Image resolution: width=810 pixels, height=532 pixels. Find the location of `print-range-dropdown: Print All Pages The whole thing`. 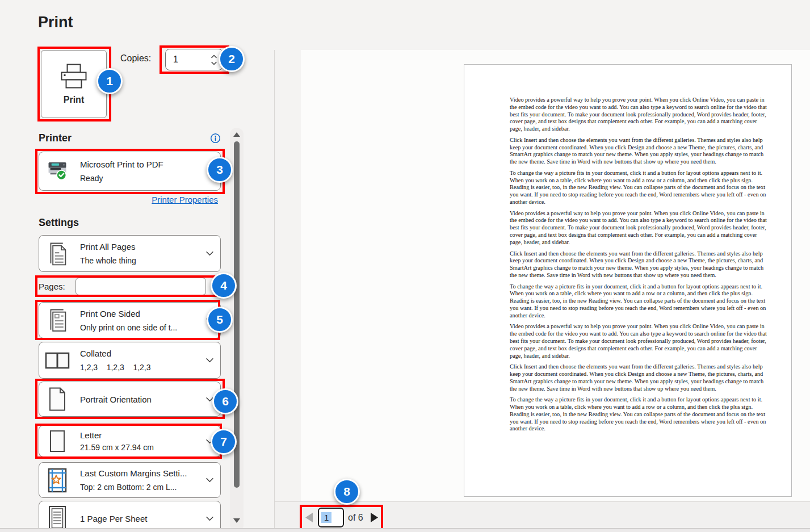

print-range-dropdown: Print All Pages The whole thing is located at coordinates (129, 253).